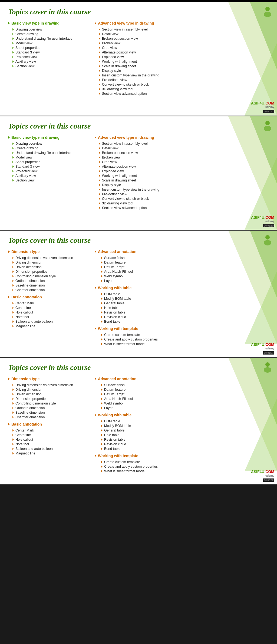 The width and height of the screenshot is (277, 644). Describe the element at coordinates (184, 344) in the screenshot. I see `list-item: What is sheet format mode` at that location.